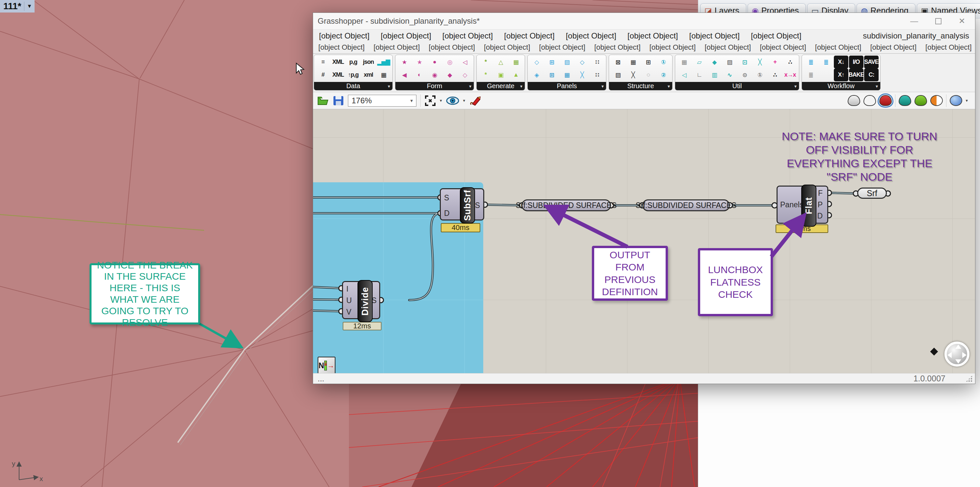 The width and height of the screenshot is (980, 487). I want to click on toolbar-group-label: Form ▾, so click(434, 86).